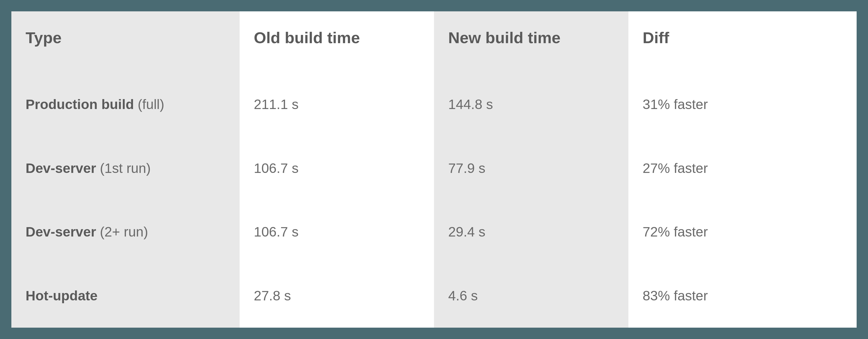 This screenshot has height=339, width=868. What do you see at coordinates (743, 296) in the screenshot?
I see `cell-diff: 83% faster` at bounding box center [743, 296].